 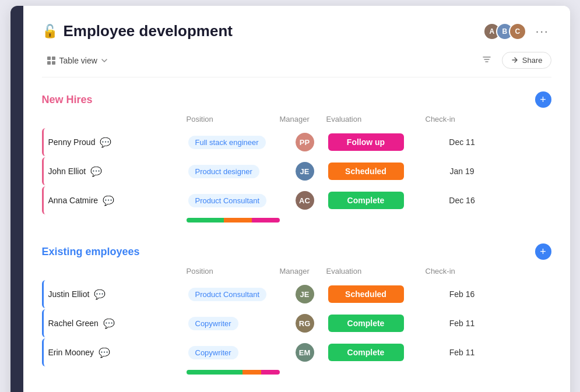 What do you see at coordinates (533, 61) in the screenshot?
I see `share-label: Share` at bounding box center [533, 61].